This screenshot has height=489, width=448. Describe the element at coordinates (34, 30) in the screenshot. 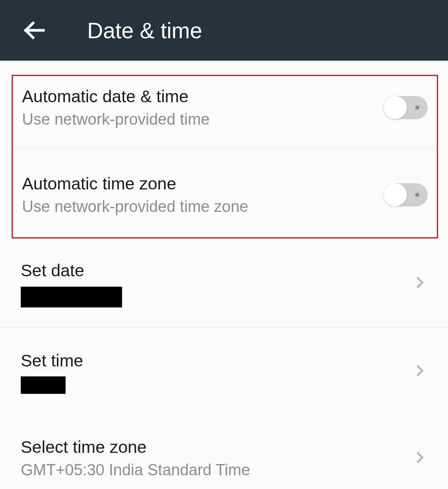

I see `back-icon` at that location.